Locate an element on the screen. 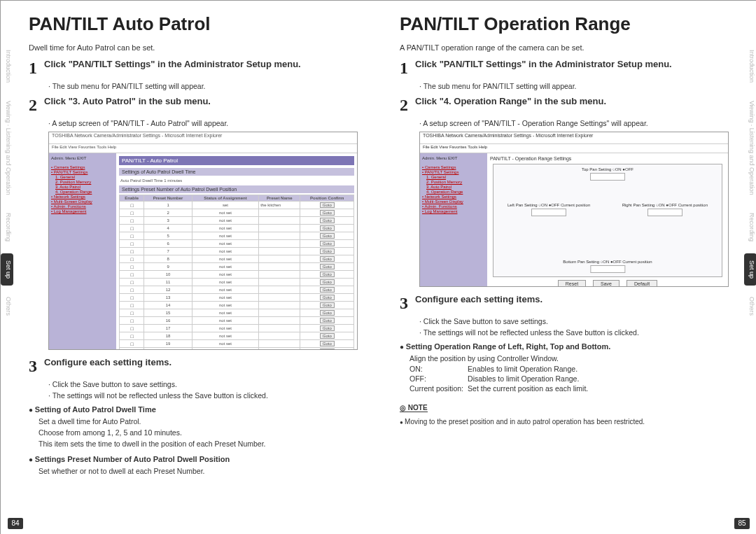 This screenshot has height=534, width=756. tab-recording-r: Recording is located at coordinates (750, 227).